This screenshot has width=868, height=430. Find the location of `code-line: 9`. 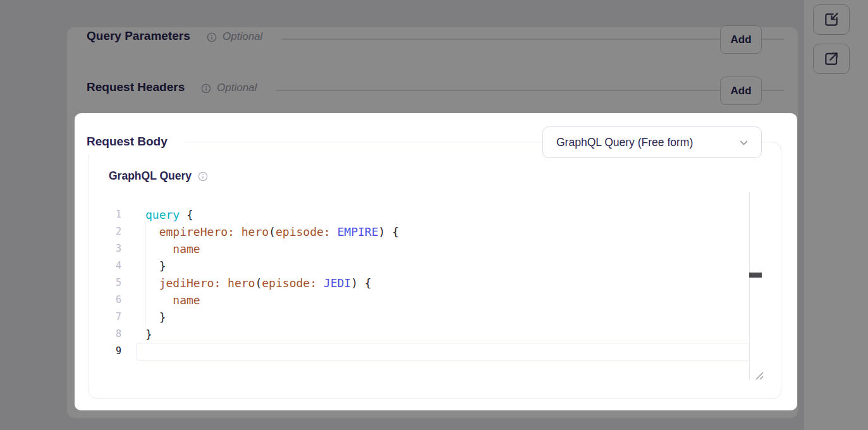

code-line: 9 is located at coordinates (425, 352).